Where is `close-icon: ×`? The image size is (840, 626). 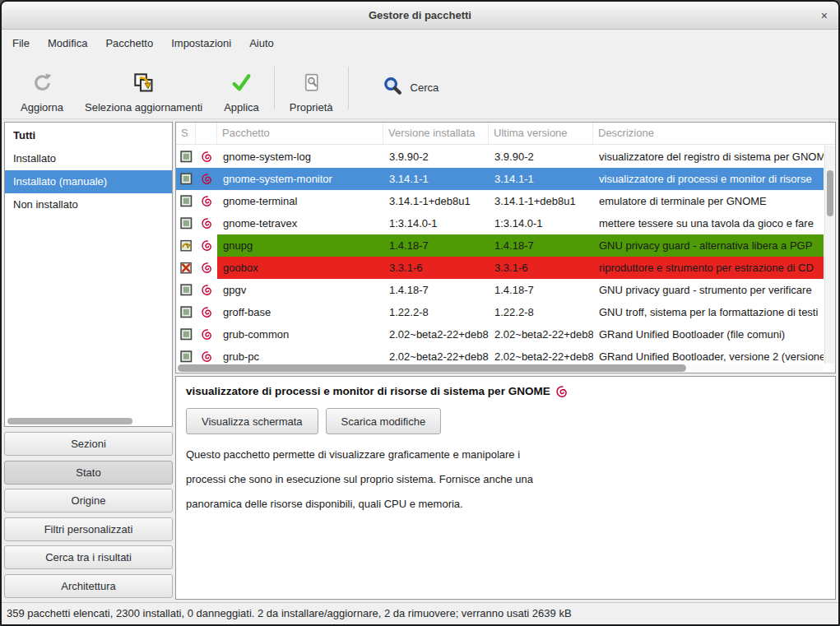 close-icon: × is located at coordinates (824, 16).